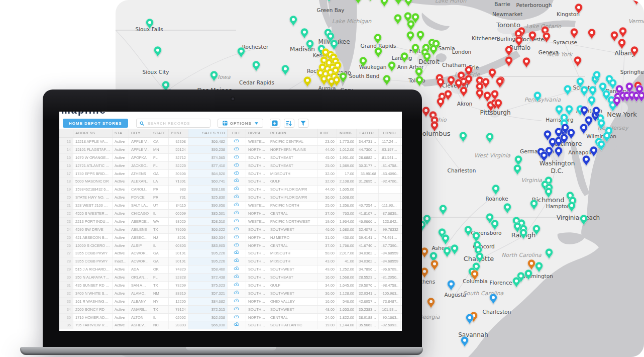  I want to click on table-row: 2612000 S CICERO AVEActiveALSIPIL60803$8…, so click(231, 246).